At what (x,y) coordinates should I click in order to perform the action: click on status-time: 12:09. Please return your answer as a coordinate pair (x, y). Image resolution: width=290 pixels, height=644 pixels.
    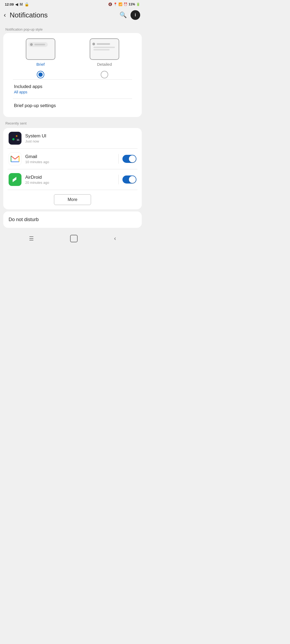
    Looking at the image, I should click on (9, 4).